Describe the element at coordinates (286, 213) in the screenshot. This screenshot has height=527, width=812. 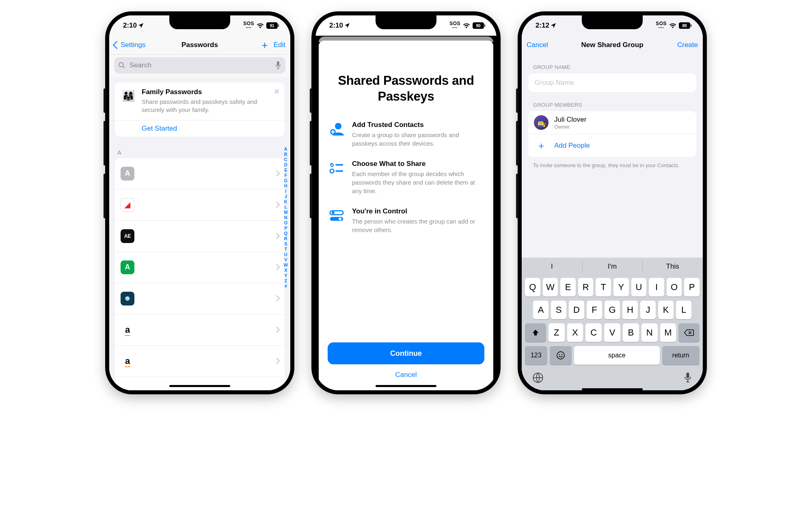
I see `index-letter: M` at that location.